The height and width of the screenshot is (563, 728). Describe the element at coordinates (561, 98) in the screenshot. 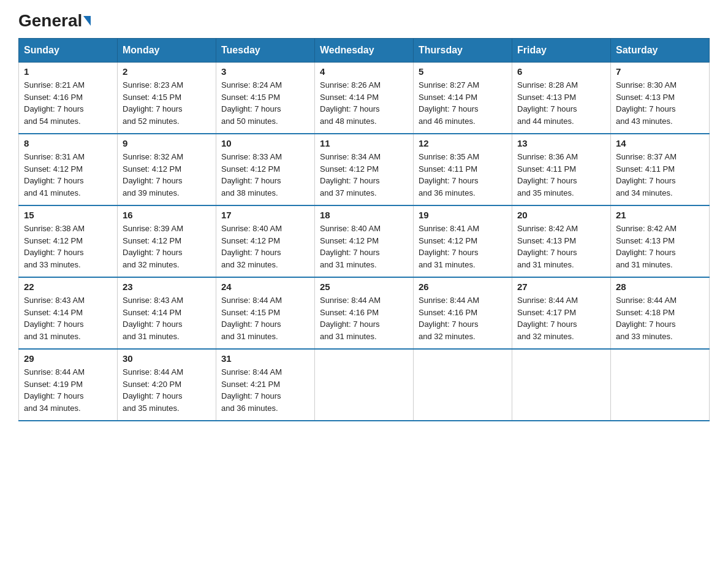

I see `calendar-cell: 6Sunrise: 8:28 AMSunset: 4:13 PMDaylight…` at that location.